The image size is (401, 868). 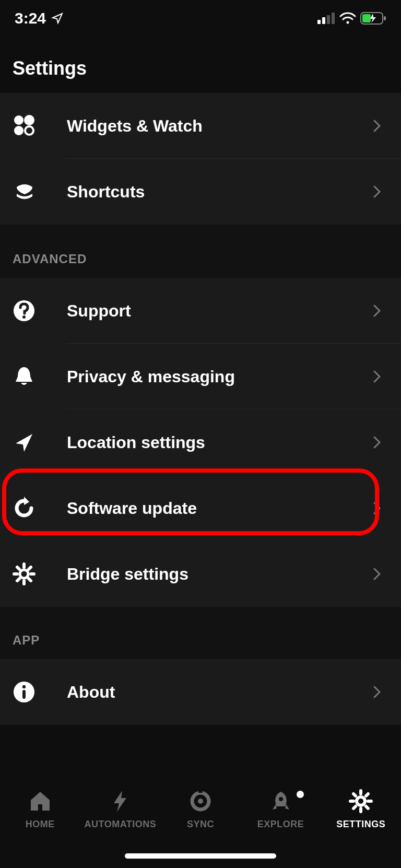 I want to click on section-header-app: APP, so click(x=200, y=633).